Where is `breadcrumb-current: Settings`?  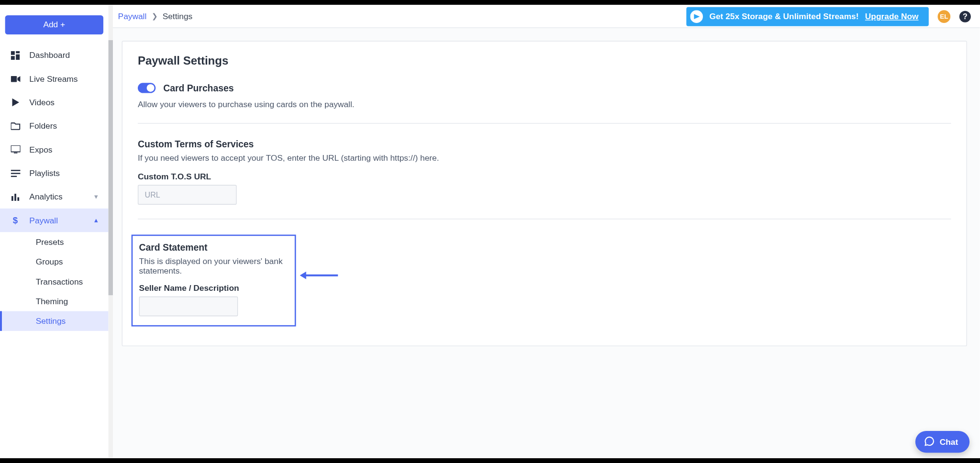
breadcrumb-current: Settings is located at coordinates (178, 16).